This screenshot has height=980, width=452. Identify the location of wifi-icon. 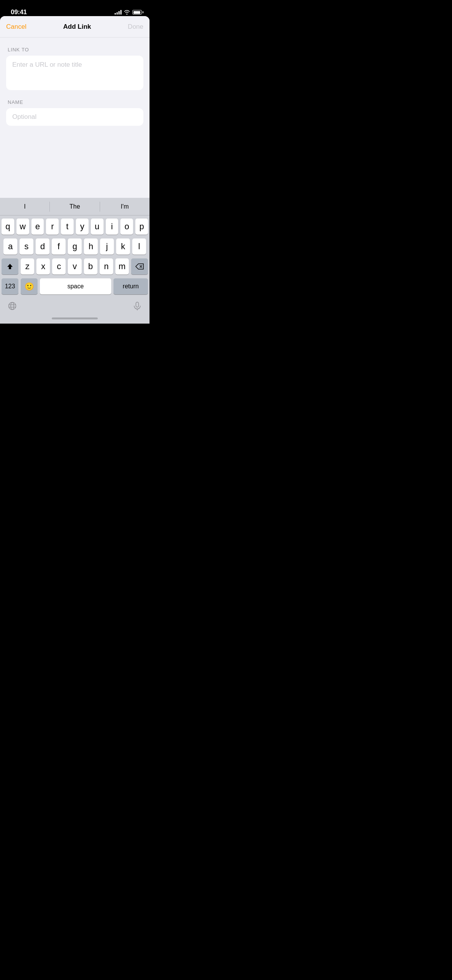
(127, 12).